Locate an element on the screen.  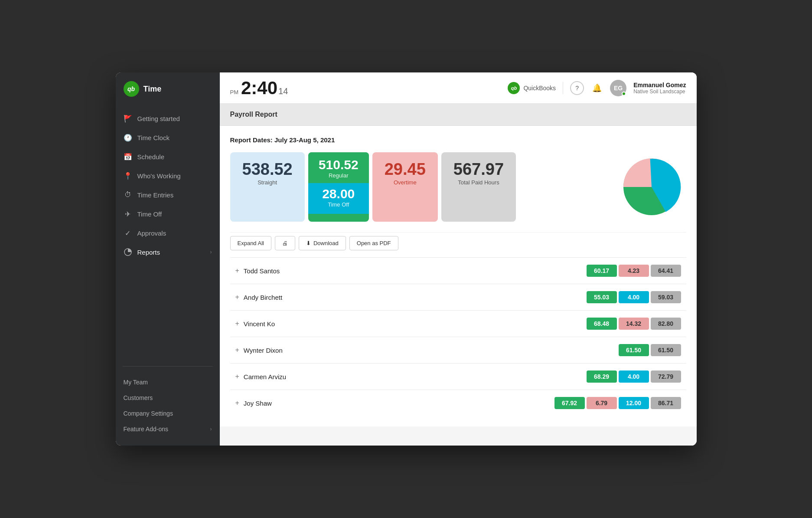
quickbooks-link: qb QuickBooks is located at coordinates (532, 88).